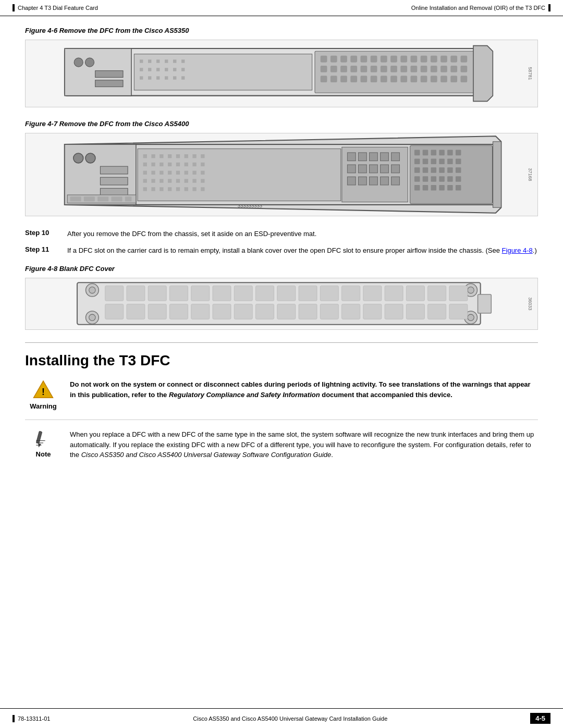  What do you see at coordinates (42, 249) in the screenshot?
I see `step-11-label: Step 11` at bounding box center [42, 249].